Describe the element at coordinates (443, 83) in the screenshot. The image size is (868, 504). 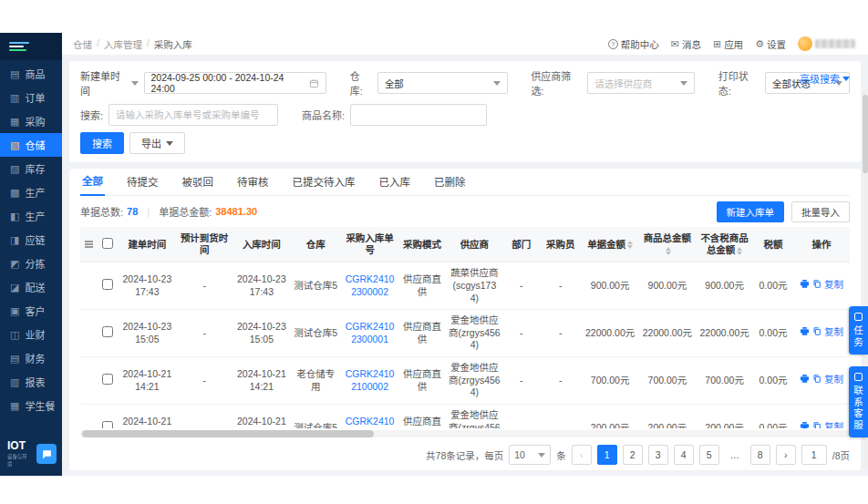
I see `warehouse-select: 全部` at that location.